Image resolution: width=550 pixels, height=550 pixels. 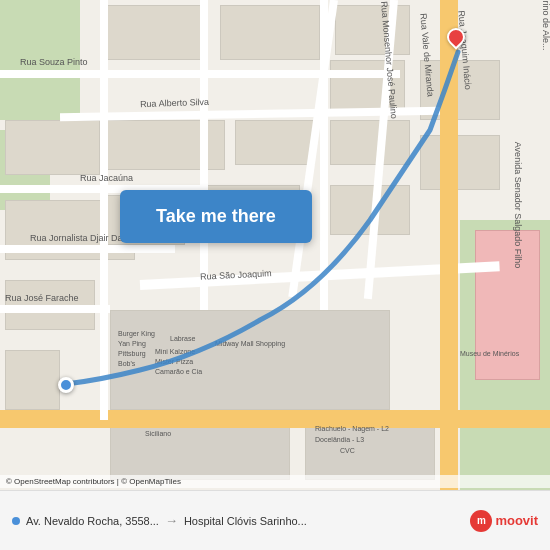 What do you see at coordinates (275, 419) in the screenshot?
I see `road-avenue-major` at bounding box center [275, 419].